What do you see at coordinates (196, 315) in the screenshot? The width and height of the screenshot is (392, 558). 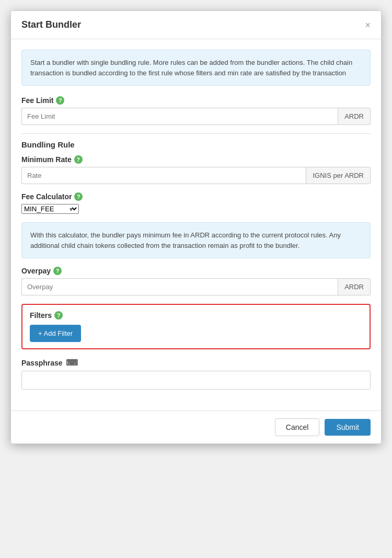 I see `filters-label: Filters ?` at bounding box center [196, 315].